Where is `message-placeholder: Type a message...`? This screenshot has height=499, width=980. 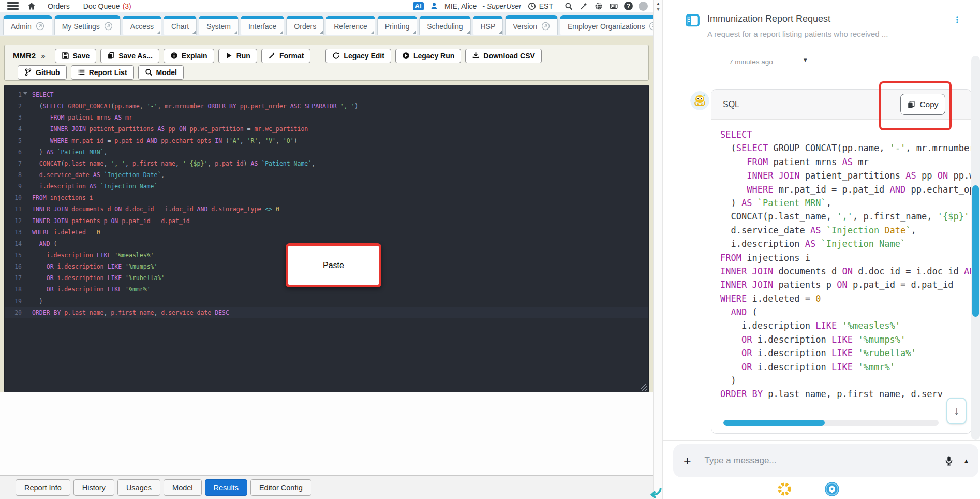 message-placeholder: Type a message... is located at coordinates (741, 461).